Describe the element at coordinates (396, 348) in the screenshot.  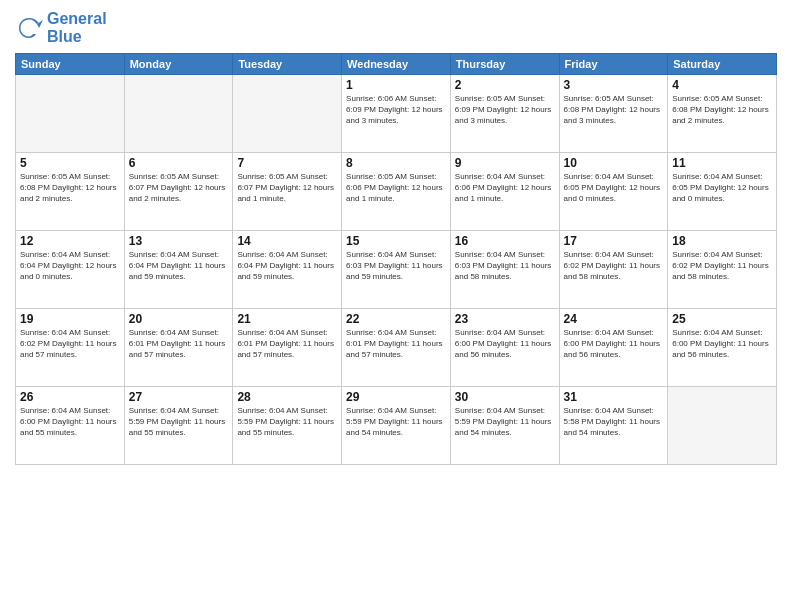
I see `day-cell: 22Sunrise: 6:04 AM Sunset: 6:01 PM Dayli…` at that location.